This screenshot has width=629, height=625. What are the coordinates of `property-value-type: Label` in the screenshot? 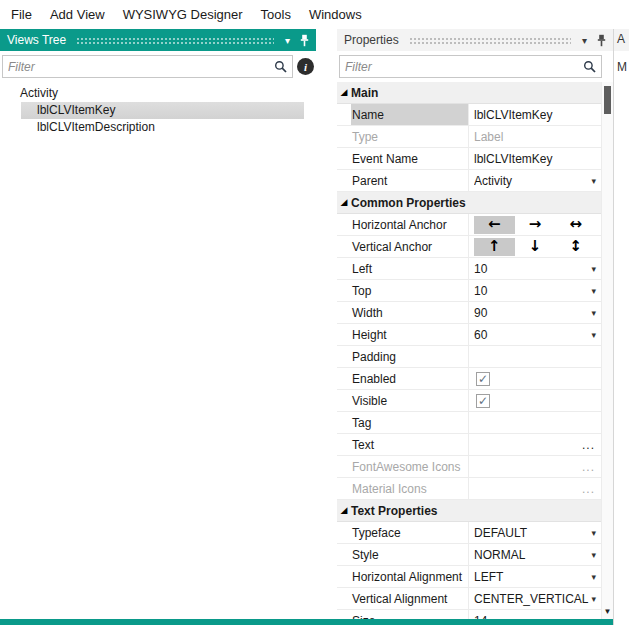 It's located at (535, 136).